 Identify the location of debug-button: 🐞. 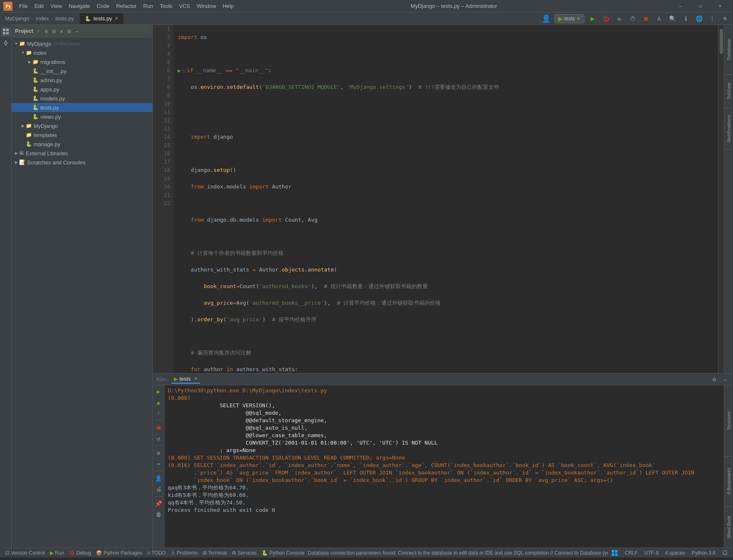
(606, 19).